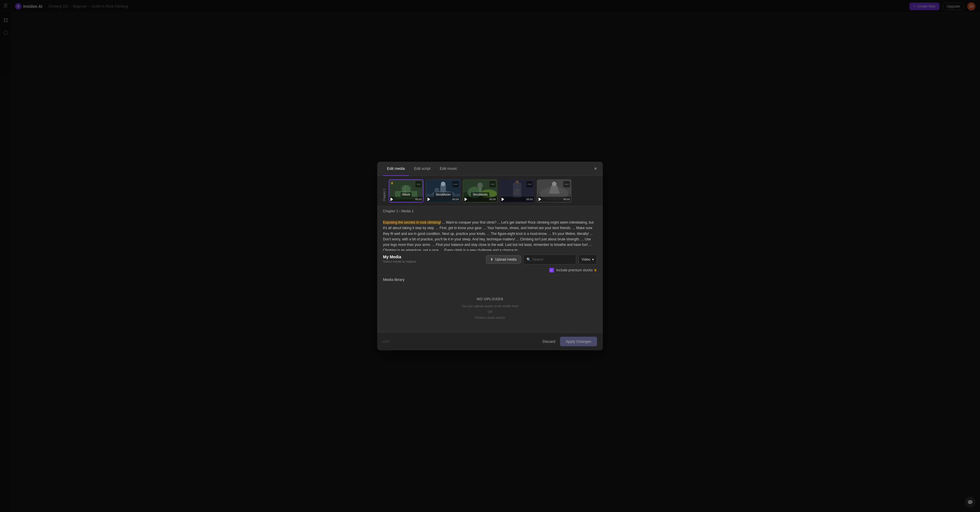  I want to click on clip-duration: 00:05, so click(492, 199).